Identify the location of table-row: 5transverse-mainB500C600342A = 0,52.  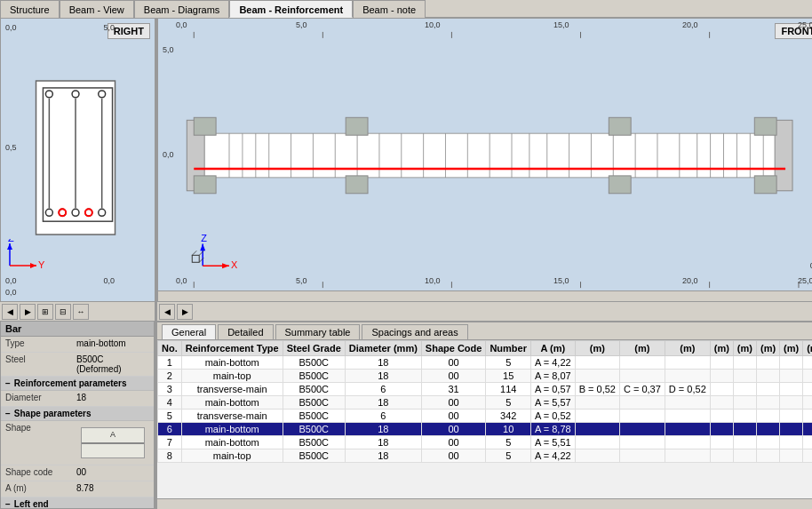
(485, 416).